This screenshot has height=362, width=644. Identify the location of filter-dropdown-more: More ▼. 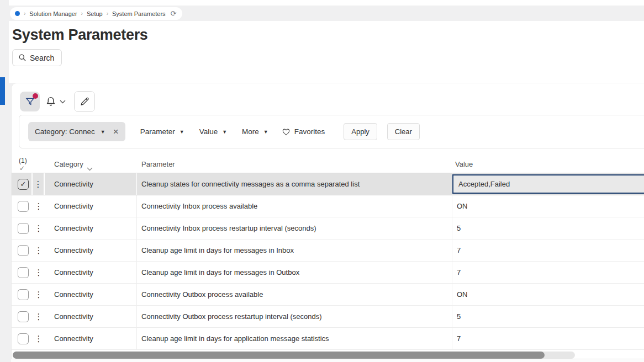
(255, 131).